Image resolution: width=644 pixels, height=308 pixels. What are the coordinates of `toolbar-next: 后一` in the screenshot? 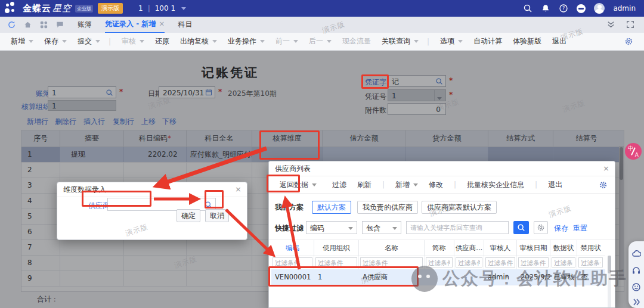 It's located at (320, 42).